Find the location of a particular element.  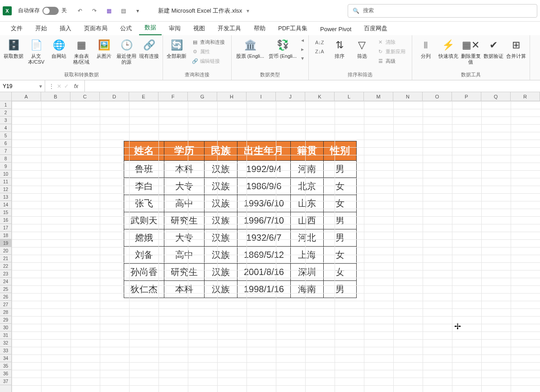

row-header-29: 29 is located at coordinates (5, 320).